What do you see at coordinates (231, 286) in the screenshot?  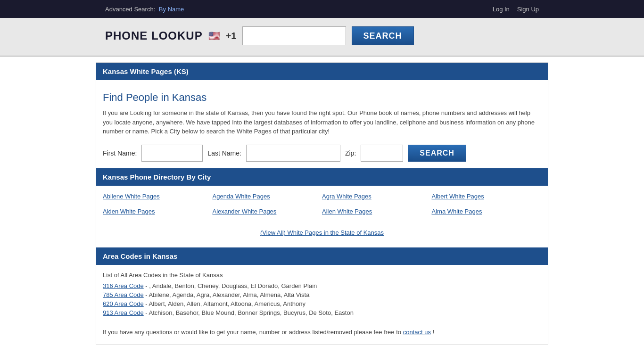 I see `area-code-cities-316: - , Andale, Benton, Cheney, Douglass, El…` at bounding box center [231, 286].